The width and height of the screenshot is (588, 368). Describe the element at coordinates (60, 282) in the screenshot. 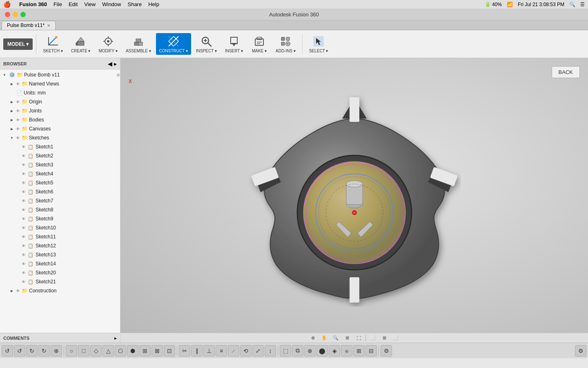

I see `sidebar-item-sketch21: ▶ 👁 📋 Sketch21` at that location.